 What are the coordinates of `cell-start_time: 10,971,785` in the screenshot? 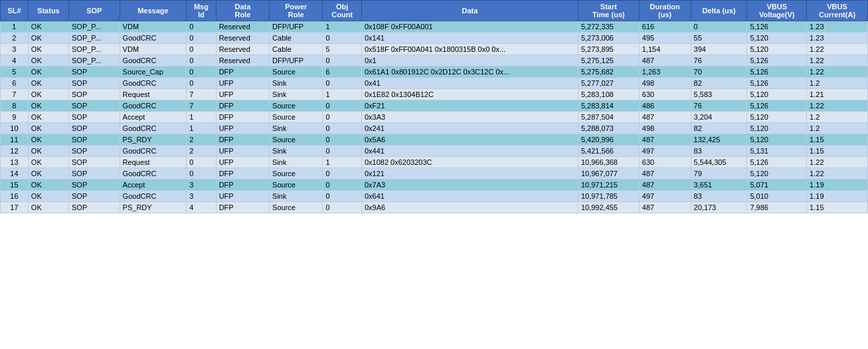 It's located at (608, 197).